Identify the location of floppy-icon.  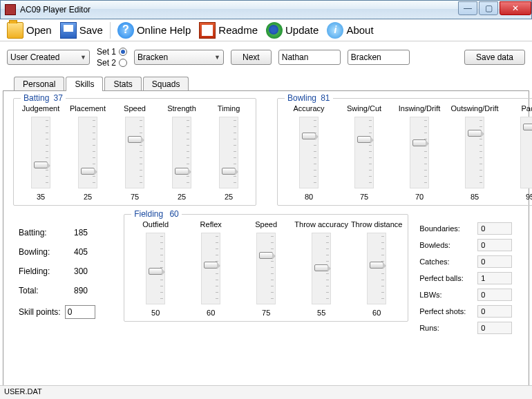
(68, 30).